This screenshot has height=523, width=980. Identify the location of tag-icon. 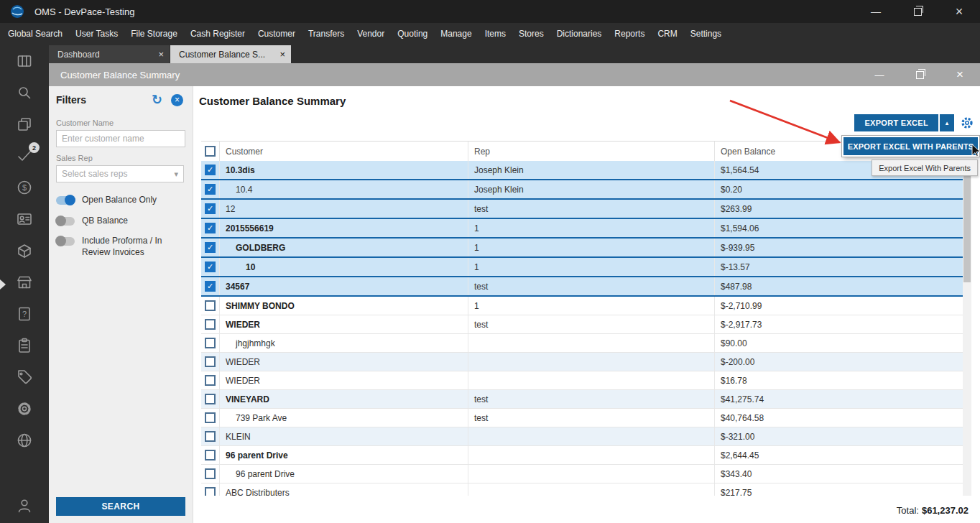
(24, 377).